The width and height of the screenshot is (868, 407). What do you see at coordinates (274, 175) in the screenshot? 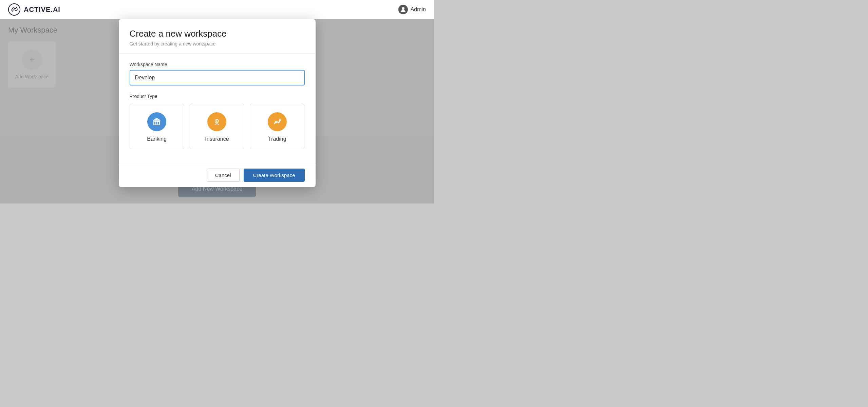
I see `create-workspace-button: Create Workspace` at bounding box center [274, 175].